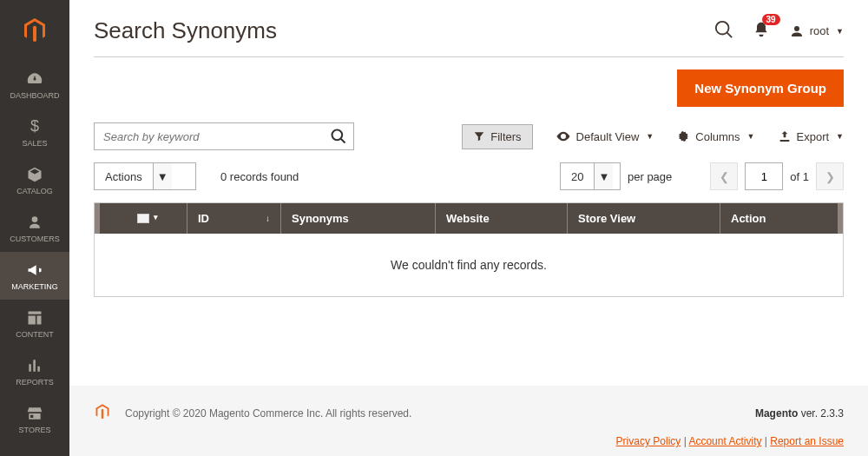 Image resolution: width=868 pixels, height=456 pixels. I want to click on gear-icon, so click(683, 136).